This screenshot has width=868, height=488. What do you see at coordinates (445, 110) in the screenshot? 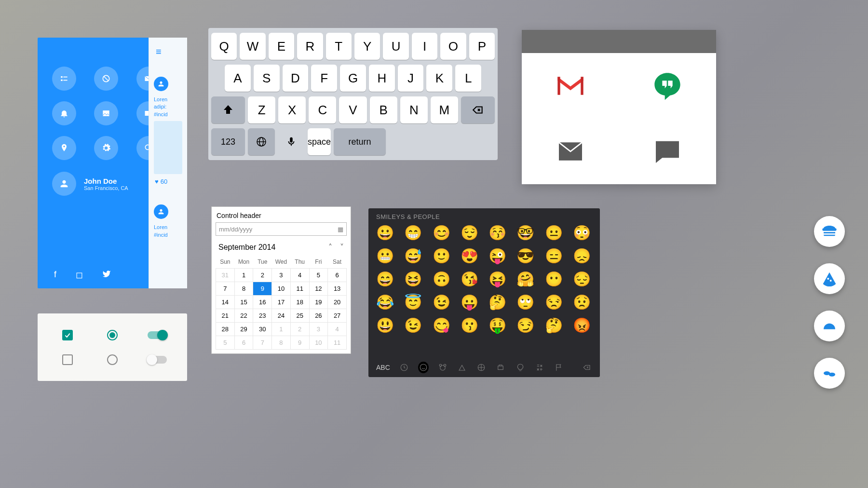
I see `key-m: M` at bounding box center [445, 110].